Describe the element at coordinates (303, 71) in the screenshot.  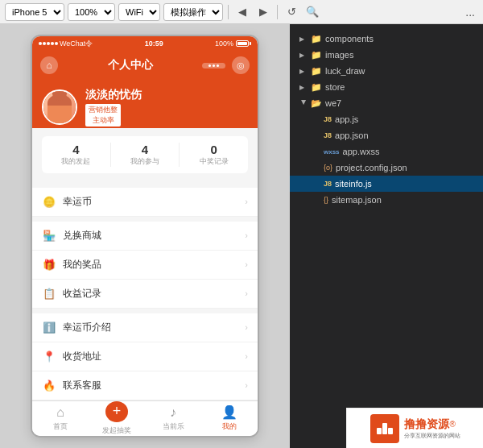
I see `tree-arrow-luck-draw: ▶` at that location.